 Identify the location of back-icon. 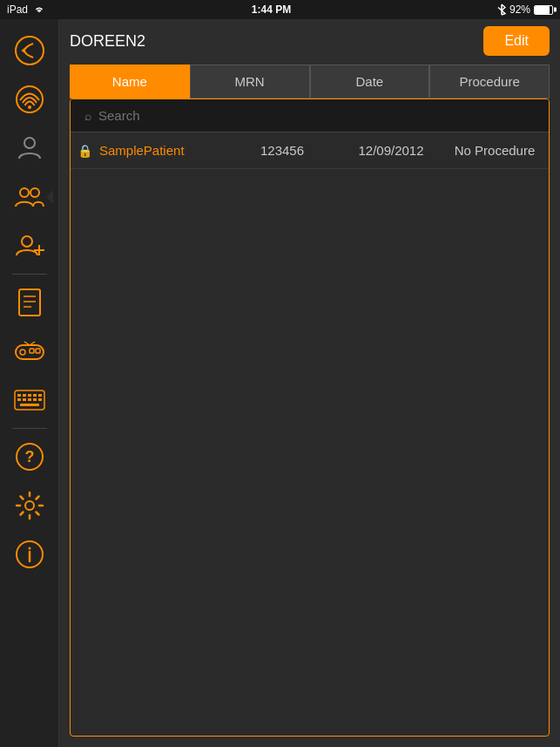
(30, 51).